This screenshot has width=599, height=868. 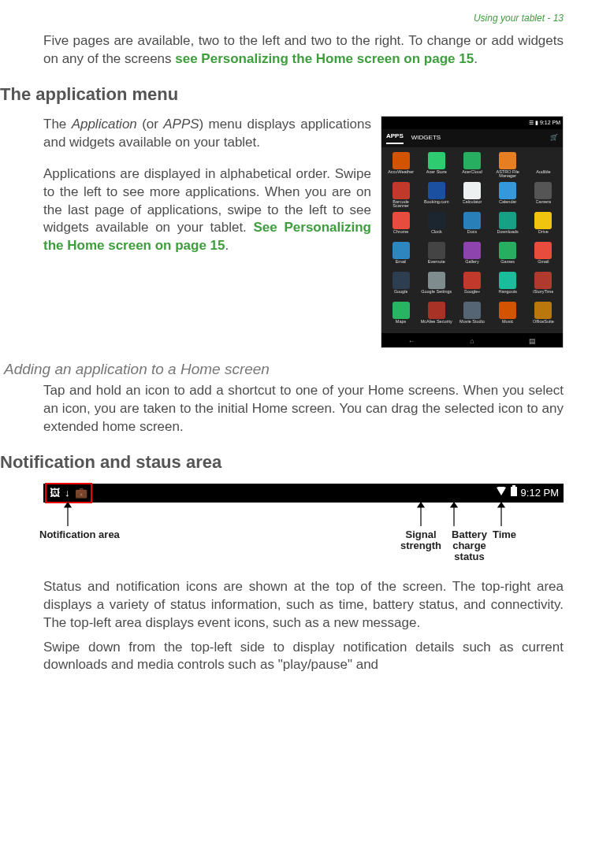 What do you see at coordinates (471, 255) in the screenshot?
I see `app-item: Gallery` at bounding box center [471, 255].